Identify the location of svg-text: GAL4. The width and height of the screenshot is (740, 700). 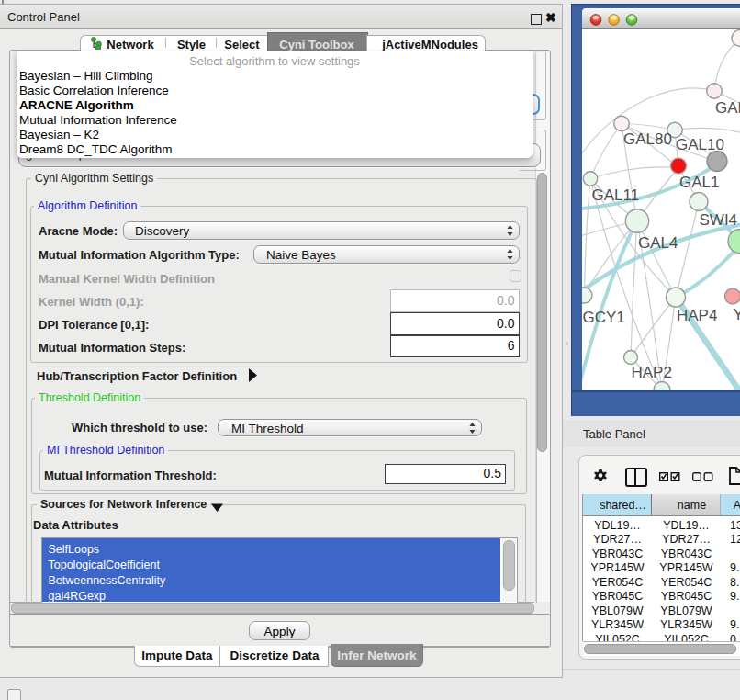
(657, 243).